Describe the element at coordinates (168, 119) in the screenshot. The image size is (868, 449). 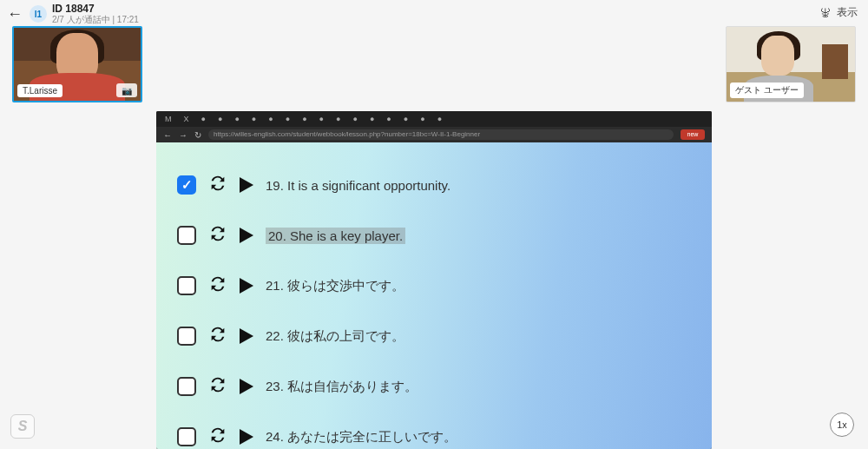
I see `tab-icon: M` at that location.